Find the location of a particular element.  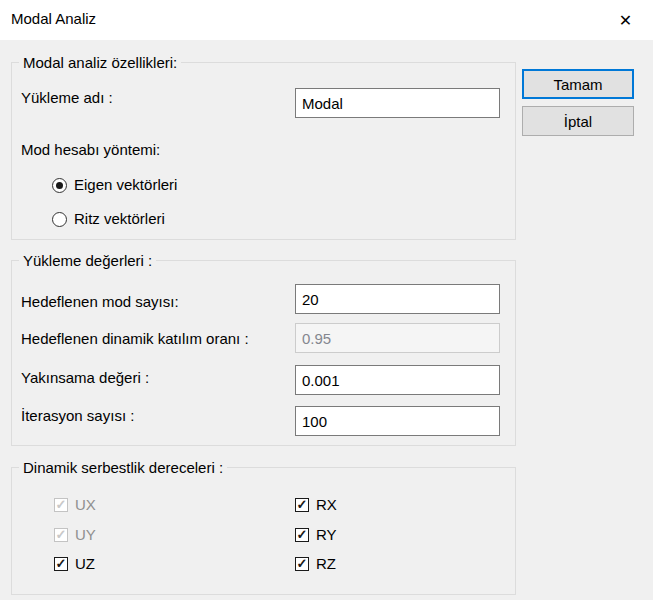

checkbox-uy: ✓ UY is located at coordinates (75, 535).